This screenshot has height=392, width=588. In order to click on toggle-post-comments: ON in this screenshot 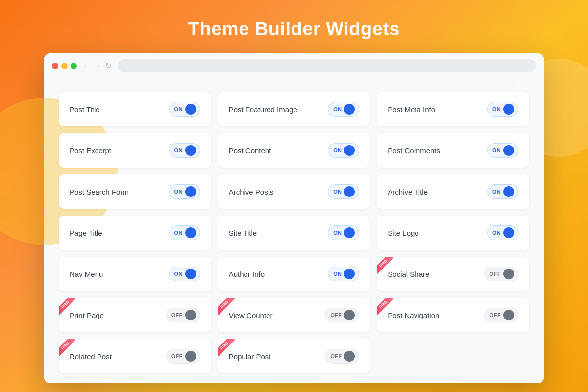, I will do `click(503, 150)`.